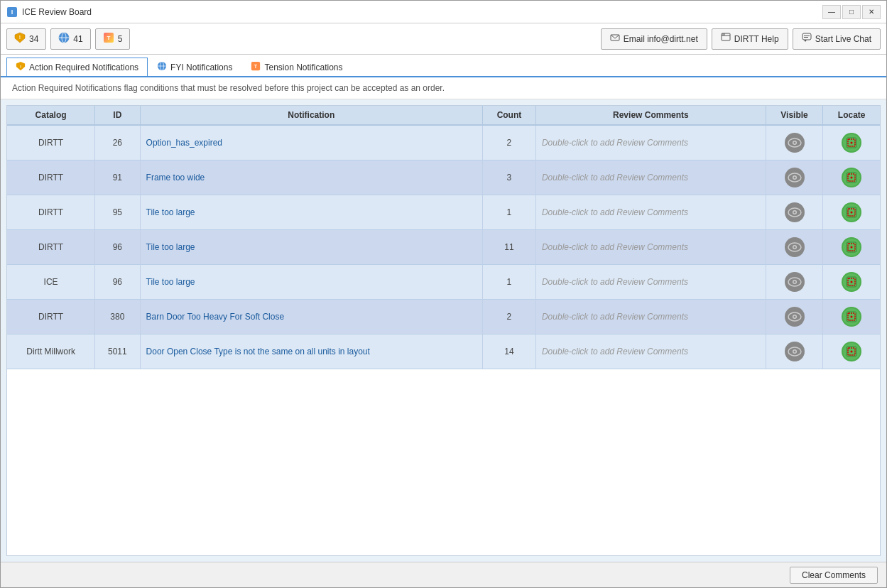 This screenshot has height=588, width=887. What do you see at coordinates (13, 12) in the screenshot?
I see `svg-text: I` at bounding box center [13, 12].